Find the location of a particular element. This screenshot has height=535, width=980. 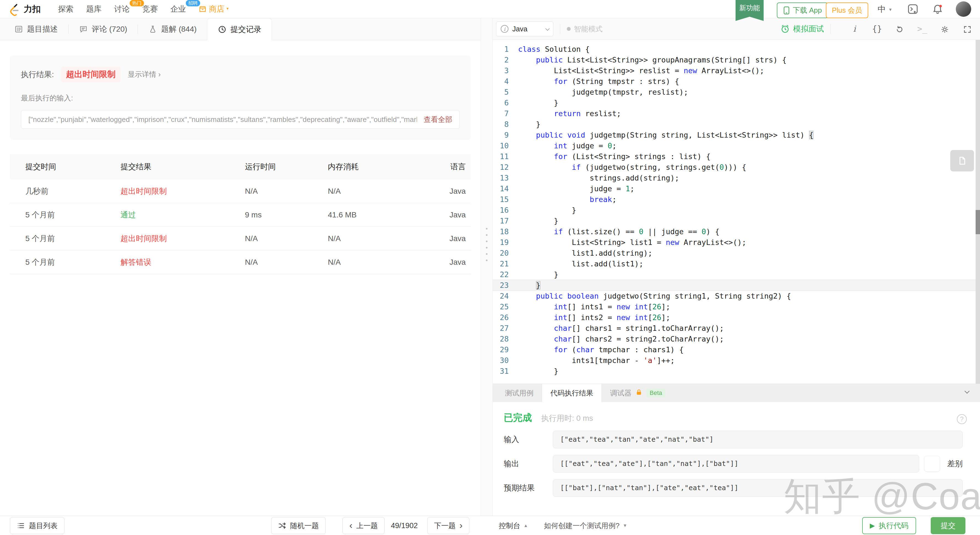

last-input-box: ["nozzle","punjabi","waterlogged","impri… is located at coordinates (240, 119).